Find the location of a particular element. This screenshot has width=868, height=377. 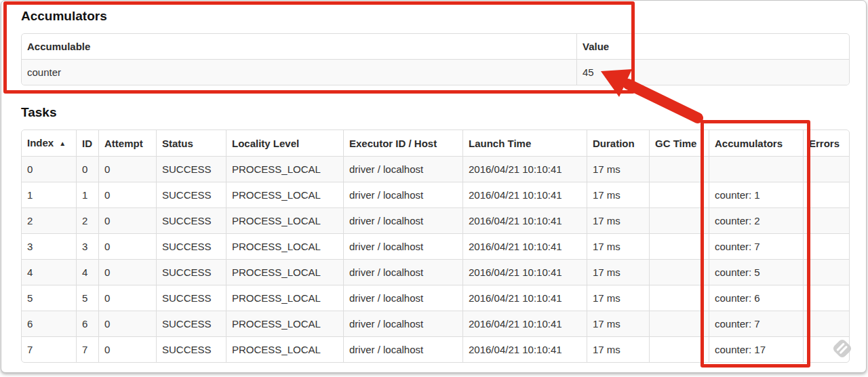

cell-id: 4 is located at coordinates (87, 272).